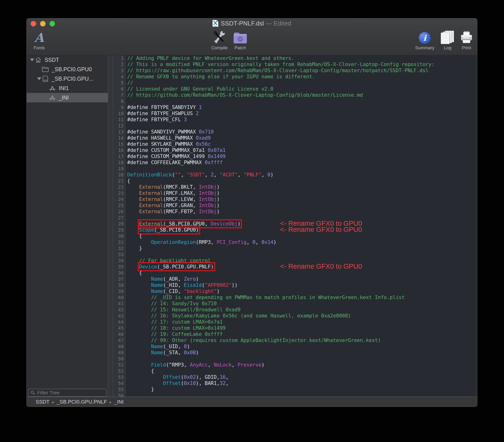  Describe the element at coordinates (302, 120) in the screenshot. I see `code-line-11: #define FBTYPE_CFL 3` at that location.